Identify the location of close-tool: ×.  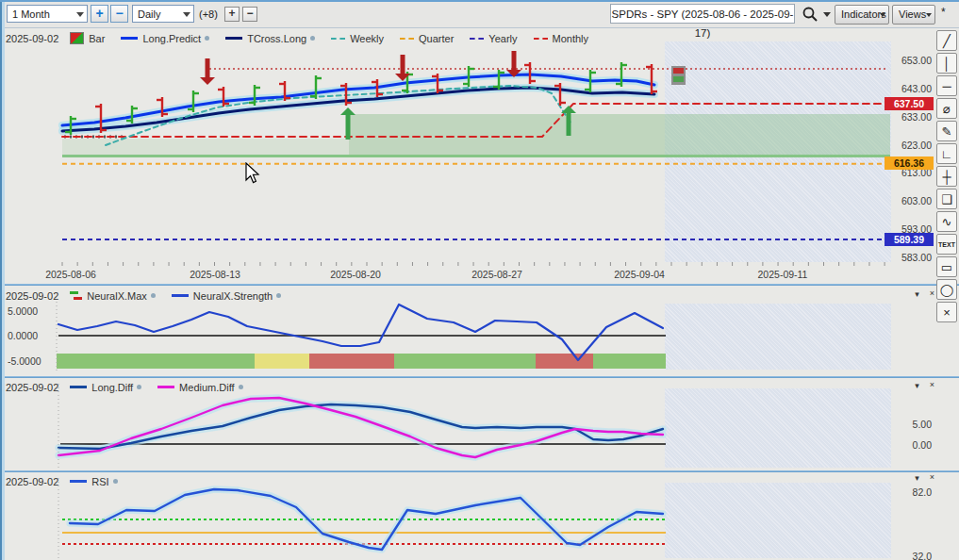
(947, 312).